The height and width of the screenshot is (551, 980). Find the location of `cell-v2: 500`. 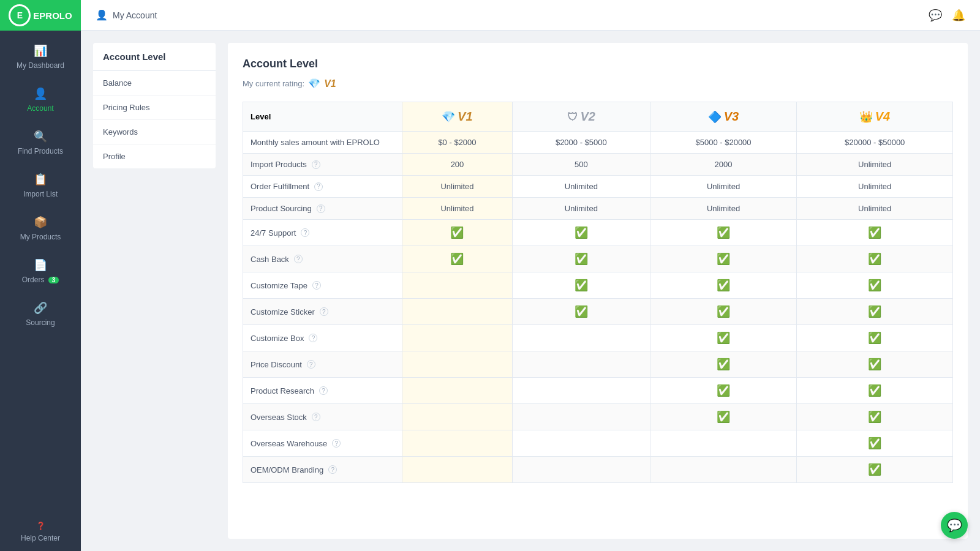

cell-v2: 500 is located at coordinates (581, 165).